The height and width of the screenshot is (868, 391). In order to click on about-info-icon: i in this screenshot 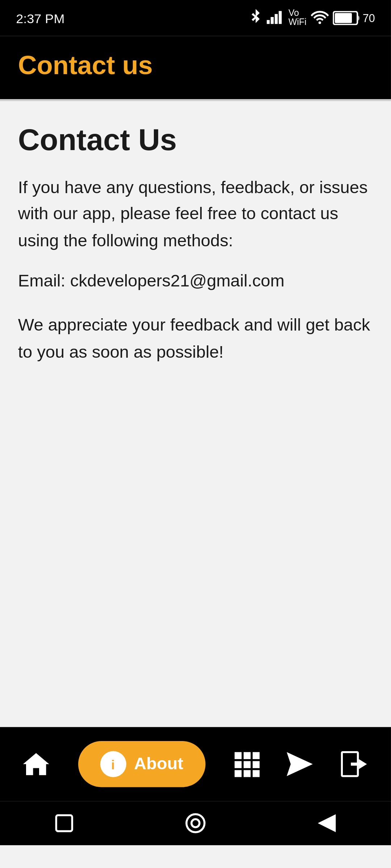, I will do `click(113, 764)`.